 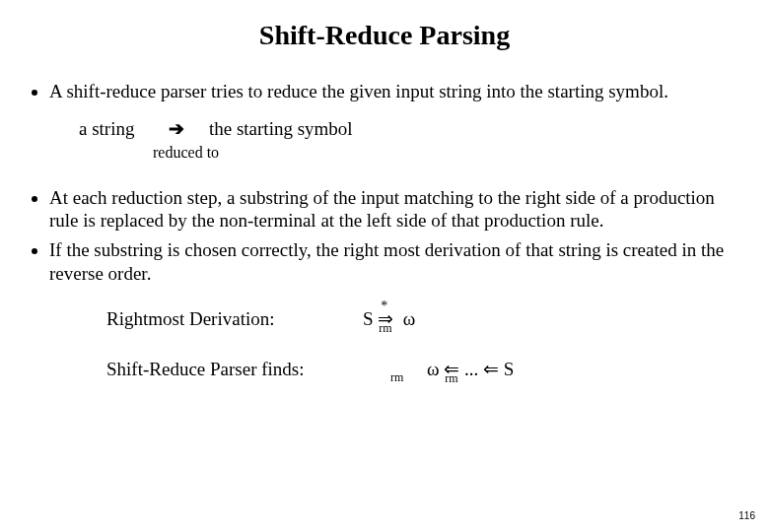 I want to click on bullet-item: At each reduction step, a substring of t…, so click(x=392, y=210).